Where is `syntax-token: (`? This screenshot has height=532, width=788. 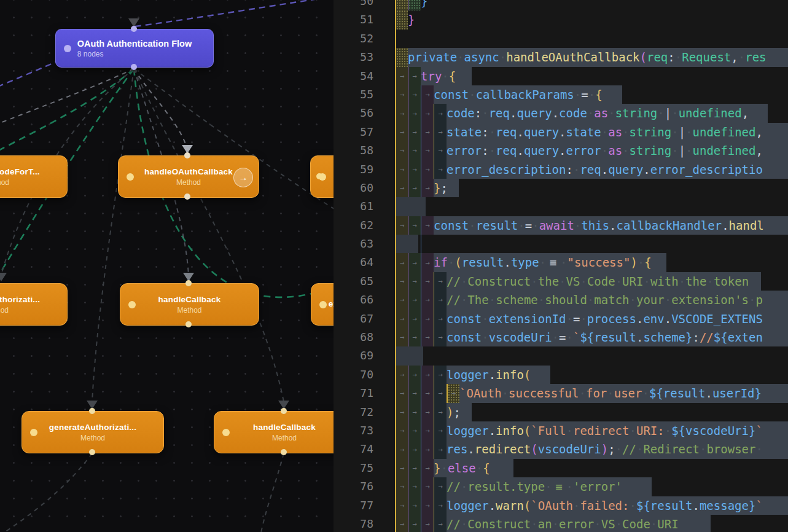
syntax-token: ( is located at coordinates (458, 262).